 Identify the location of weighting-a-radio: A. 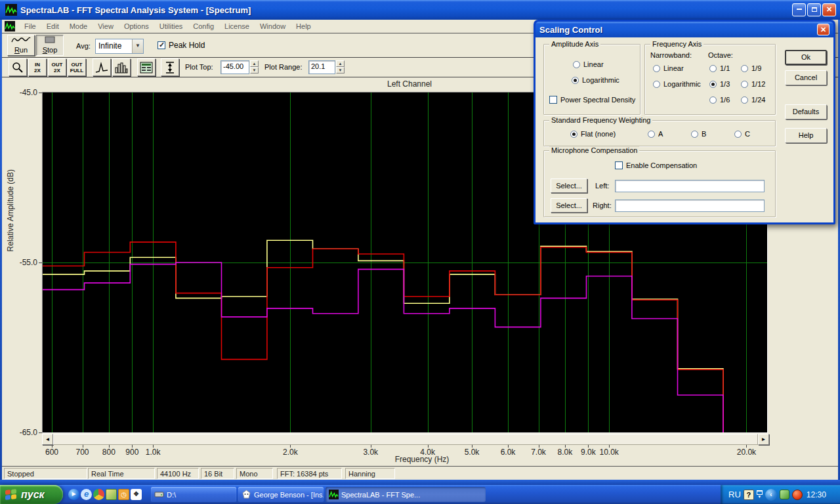
(655, 134).